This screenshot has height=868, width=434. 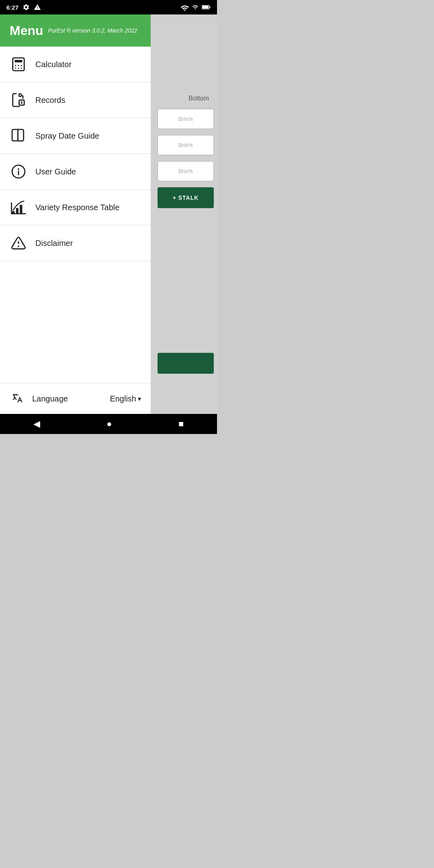 I want to click on battery-icon, so click(x=206, y=7).